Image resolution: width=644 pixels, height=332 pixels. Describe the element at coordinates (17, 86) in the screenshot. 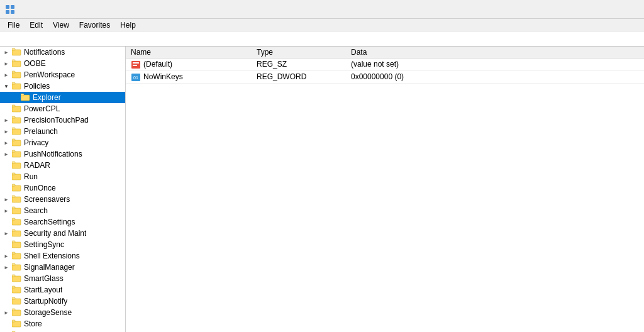

I see `folder-icon-policies` at that location.